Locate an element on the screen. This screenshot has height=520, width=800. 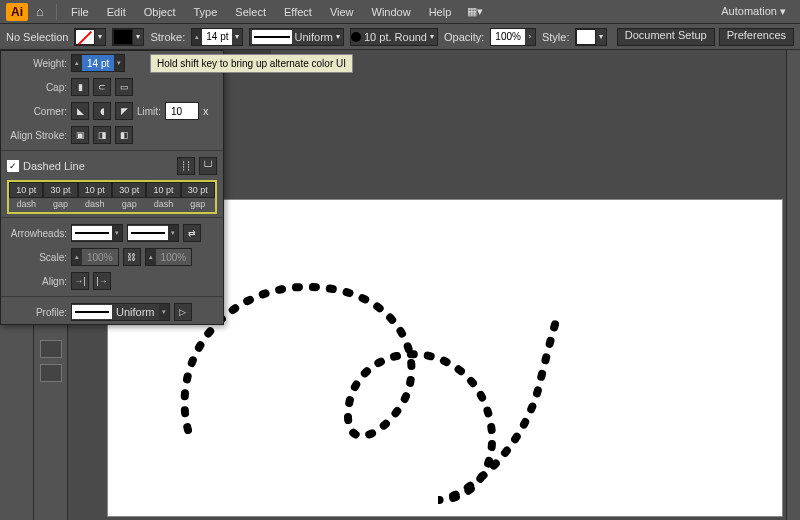
document-setup-button: Document Setup is located at coordinates (666, 37).